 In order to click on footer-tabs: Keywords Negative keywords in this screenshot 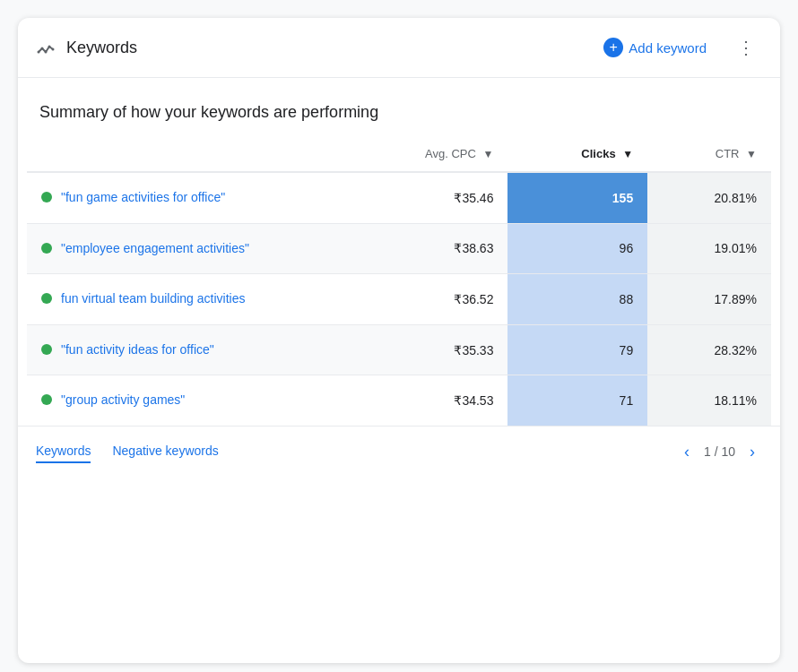, I will do `click(127, 452)`.